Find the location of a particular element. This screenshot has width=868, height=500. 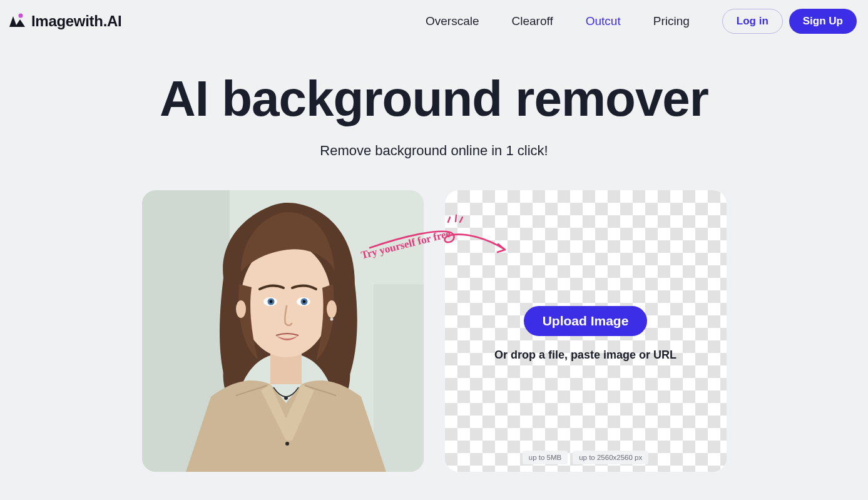

nav-link-clearoff: Clearoff is located at coordinates (533, 21).